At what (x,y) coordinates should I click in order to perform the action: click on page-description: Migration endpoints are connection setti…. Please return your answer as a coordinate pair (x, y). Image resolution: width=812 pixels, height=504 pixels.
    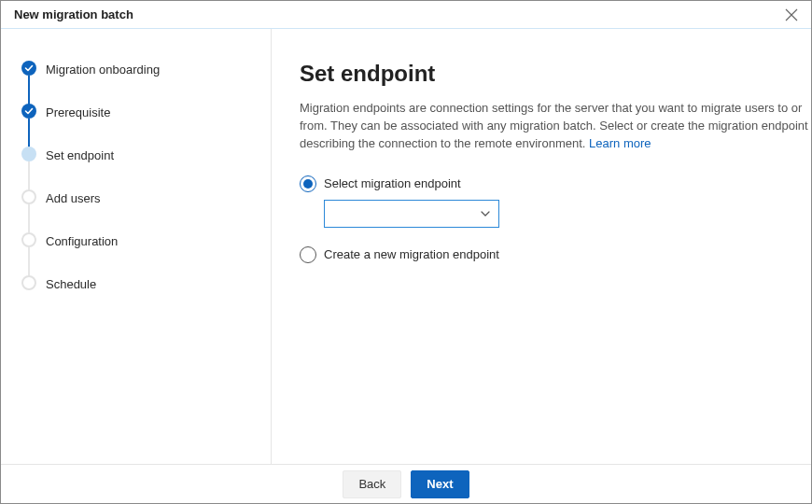
    Looking at the image, I should click on (555, 127).